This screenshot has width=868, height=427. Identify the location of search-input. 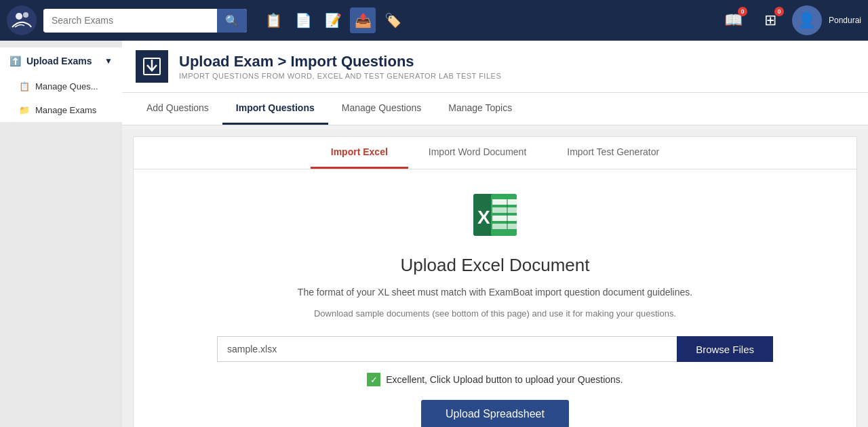
(130, 20).